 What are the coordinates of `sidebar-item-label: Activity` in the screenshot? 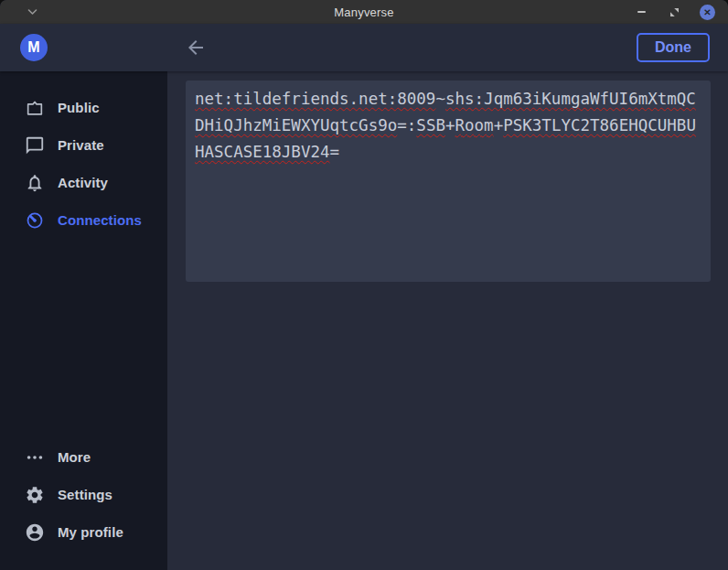 It's located at (82, 183).